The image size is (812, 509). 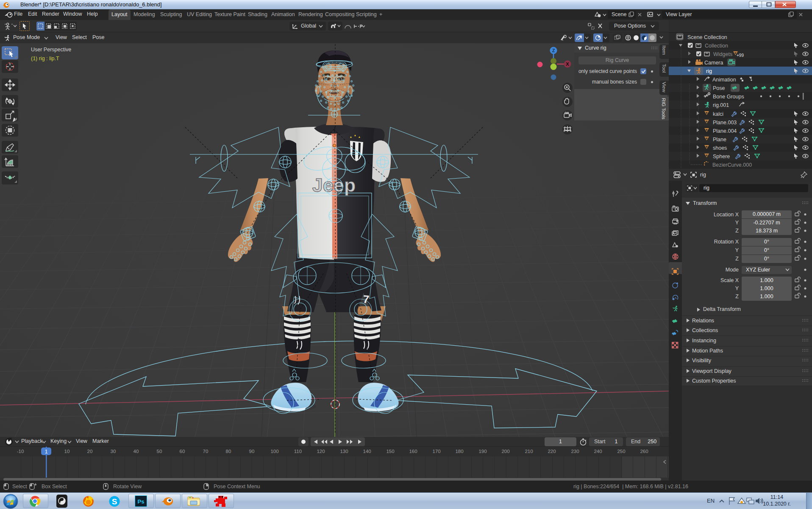 I want to click on svg-text: 140, so click(x=367, y=451).